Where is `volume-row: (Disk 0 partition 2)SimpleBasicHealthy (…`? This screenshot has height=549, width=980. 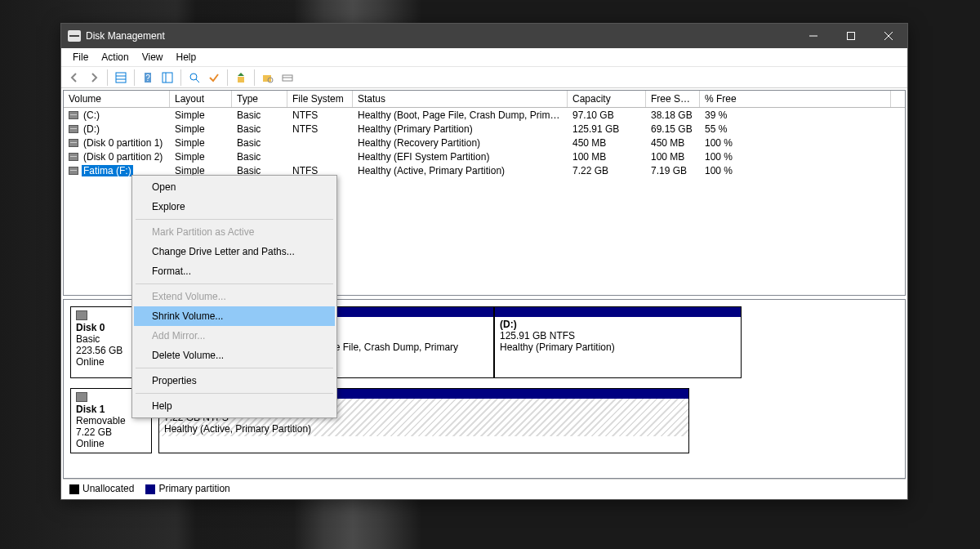
volume-row: (Disk 0 partition 2)SimpleBasicHealthy (… is located at coordinates (484, 157).